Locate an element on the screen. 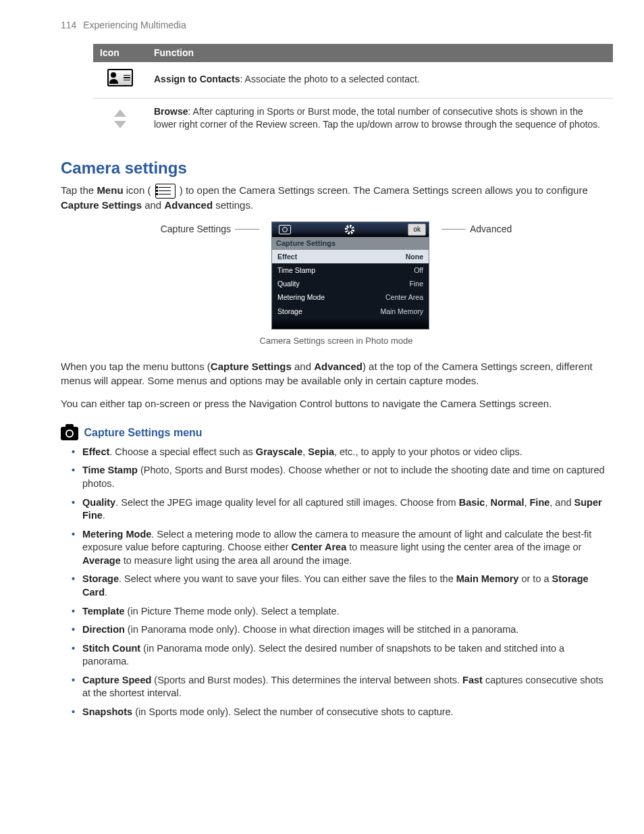  browse-arrows-icon is located at coordinates (120, 119).